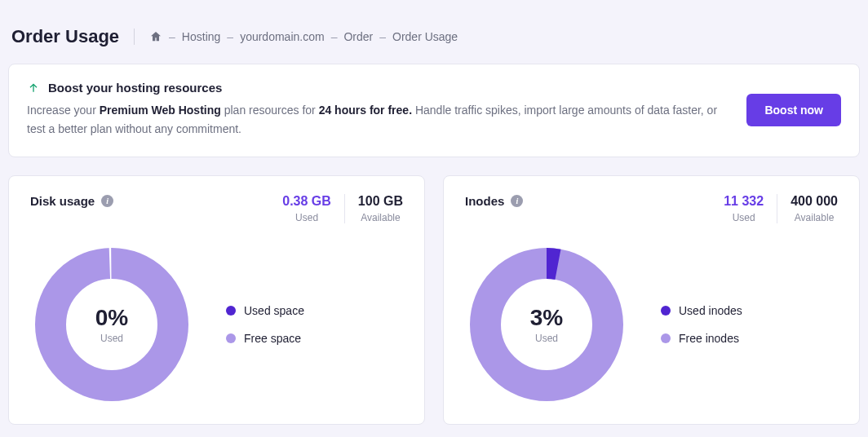 The width and height of the screenshot is (868, 437). What do you see at coordinates (112, 324) in the screenshot?
I see `disk-donut: 0% Used` at bounding box center [112, 324].